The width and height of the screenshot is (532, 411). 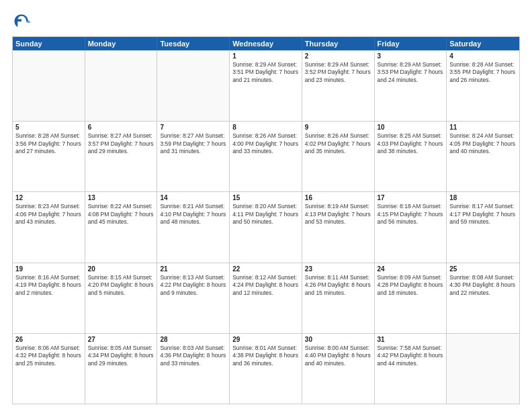 What do you see at coordinates (48, 144) in the screenshot?
I see `day-info: Sunrise: 8:28 AM Sunset: 3:56 PM Dayligh…` at bounding box center [48, 144].